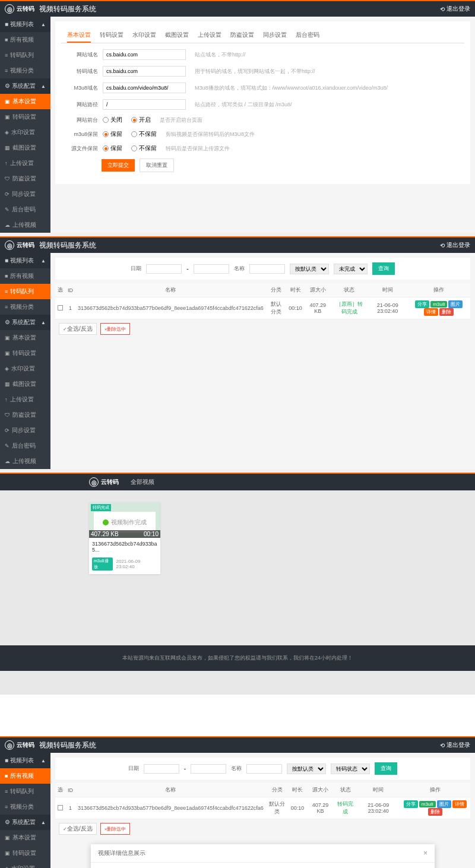 This screenshot has height=868, width=475. Describe the element at coordinates (255, 71) in the screenshot. I see `form-desc: 用于转码的域名，填写到网站域名一起，不带http://` at that location.